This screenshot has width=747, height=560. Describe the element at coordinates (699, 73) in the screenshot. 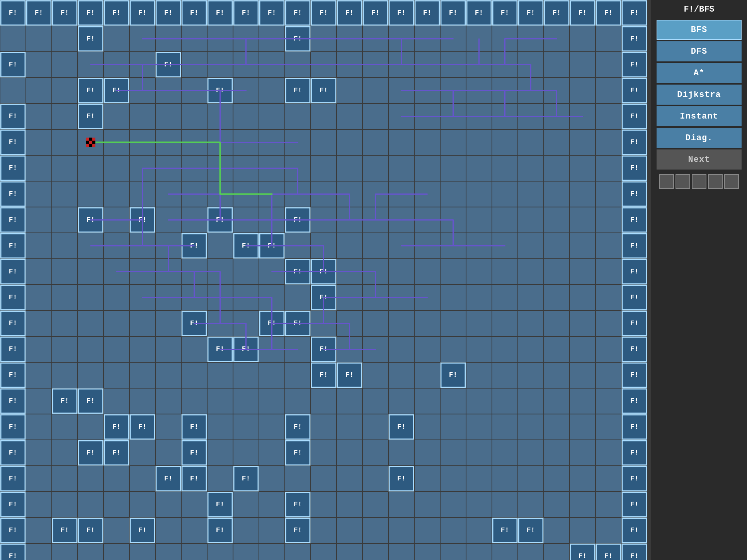

I see `astar-button: A*` at that location.